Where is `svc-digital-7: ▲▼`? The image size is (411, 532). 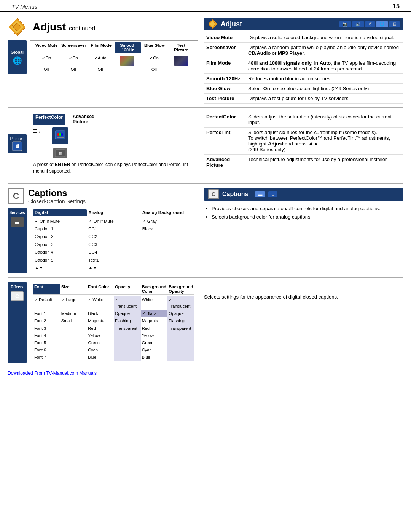 svc-digital-7: ▲▼ is located at coordinates (60, 268).